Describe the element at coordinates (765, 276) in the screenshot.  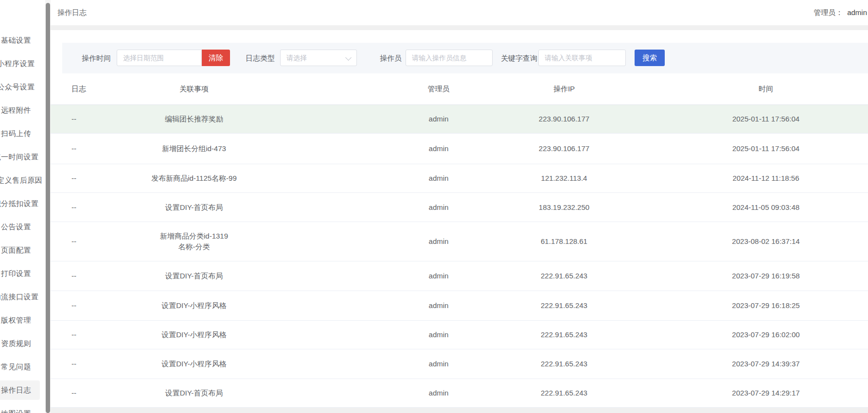
I see `cell-time: 2023-07-29 16:19:58` at that location.